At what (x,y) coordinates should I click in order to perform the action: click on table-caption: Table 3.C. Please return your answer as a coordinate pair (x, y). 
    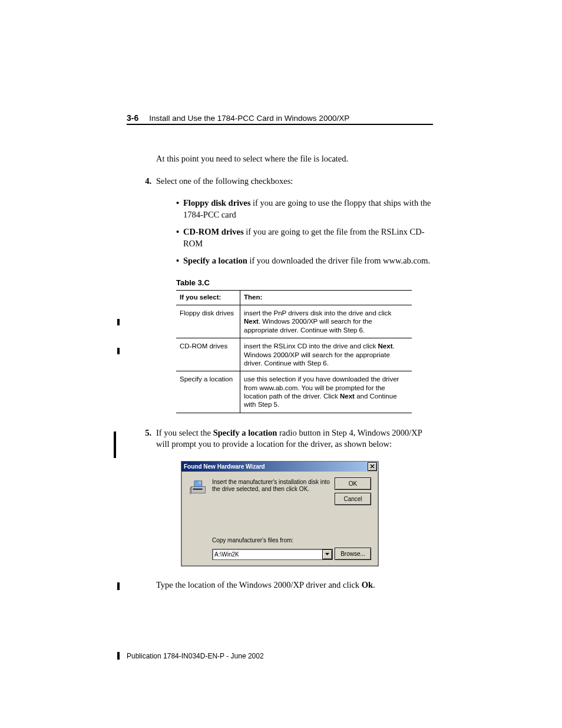
    Looking at the image, I should click on (305, 283).